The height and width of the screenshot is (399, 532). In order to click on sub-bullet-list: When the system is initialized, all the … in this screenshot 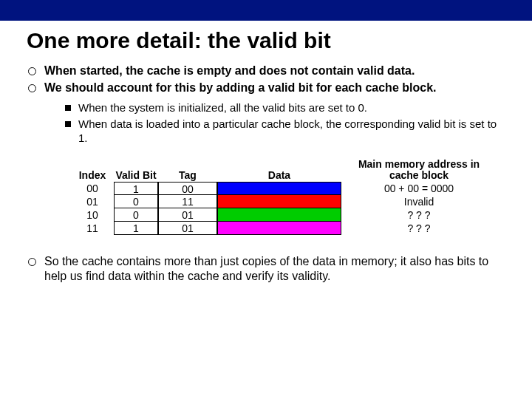, I will do `click(285, 123)`.